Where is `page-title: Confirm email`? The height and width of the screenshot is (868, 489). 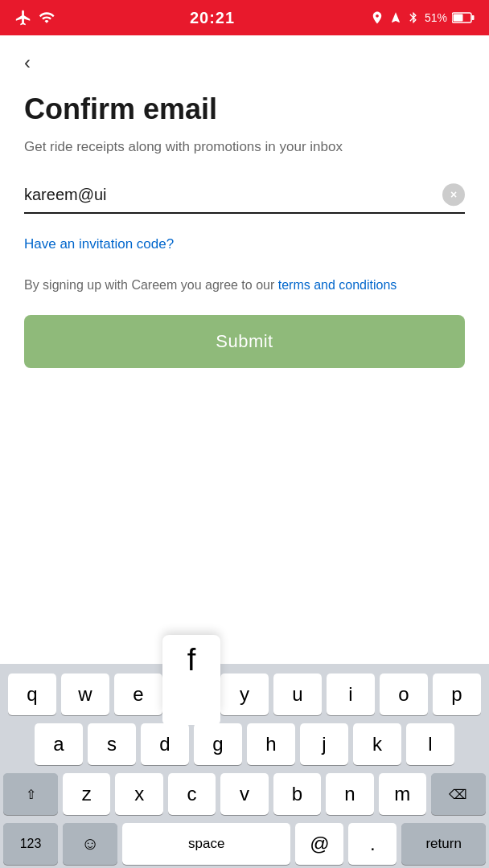
page-title: Confirm email is located at coordinates (244, 109).